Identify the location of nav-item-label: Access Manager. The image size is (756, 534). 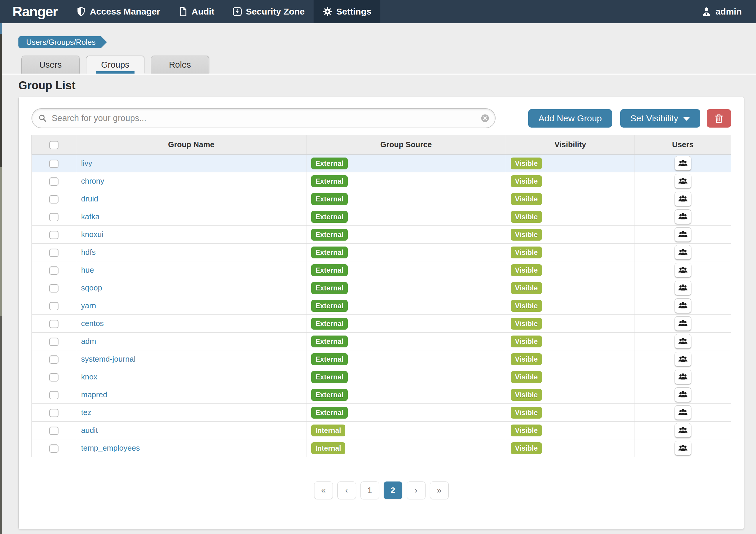
(125, 12).